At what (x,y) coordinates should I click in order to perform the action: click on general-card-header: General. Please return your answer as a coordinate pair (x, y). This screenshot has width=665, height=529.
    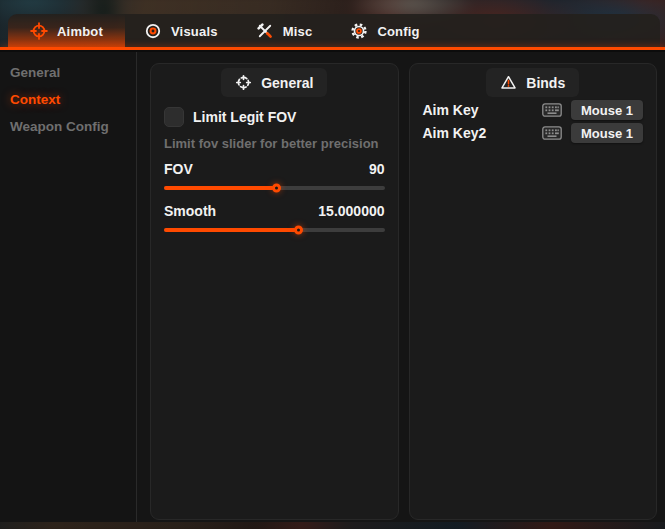
    Looking at the image, I should click on (274, 82).